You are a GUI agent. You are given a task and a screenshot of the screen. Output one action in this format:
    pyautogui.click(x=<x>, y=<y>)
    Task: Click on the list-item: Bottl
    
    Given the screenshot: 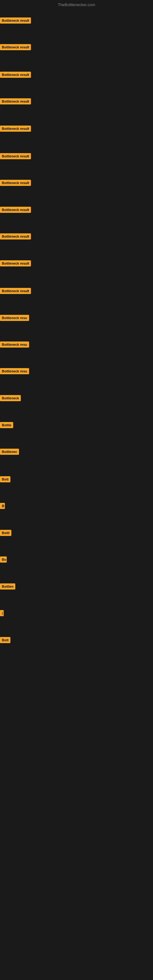 What is the action you would take?
    pyautogui.click(x=6, y=533)
    